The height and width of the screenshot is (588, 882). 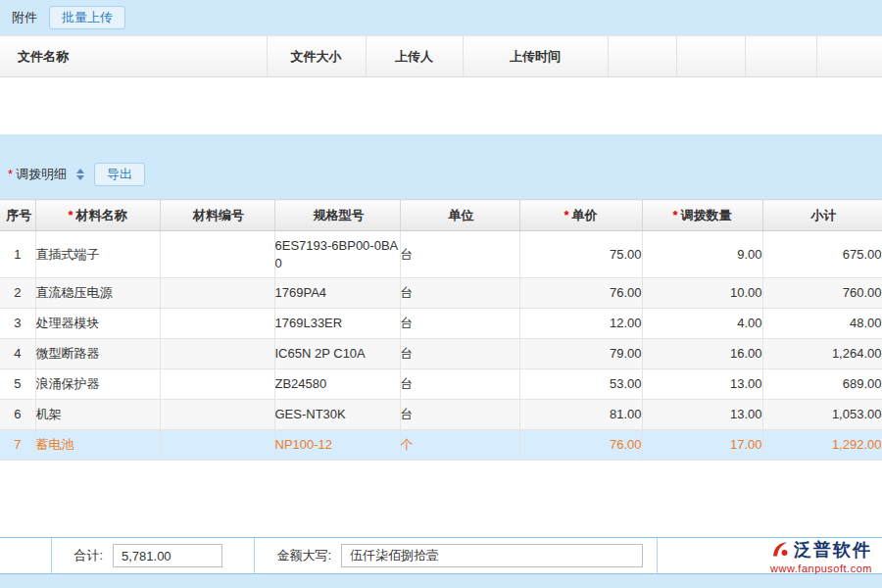 I want to click on attachment-toolbar: 附件 批量上传, so click(x=441, y=18).